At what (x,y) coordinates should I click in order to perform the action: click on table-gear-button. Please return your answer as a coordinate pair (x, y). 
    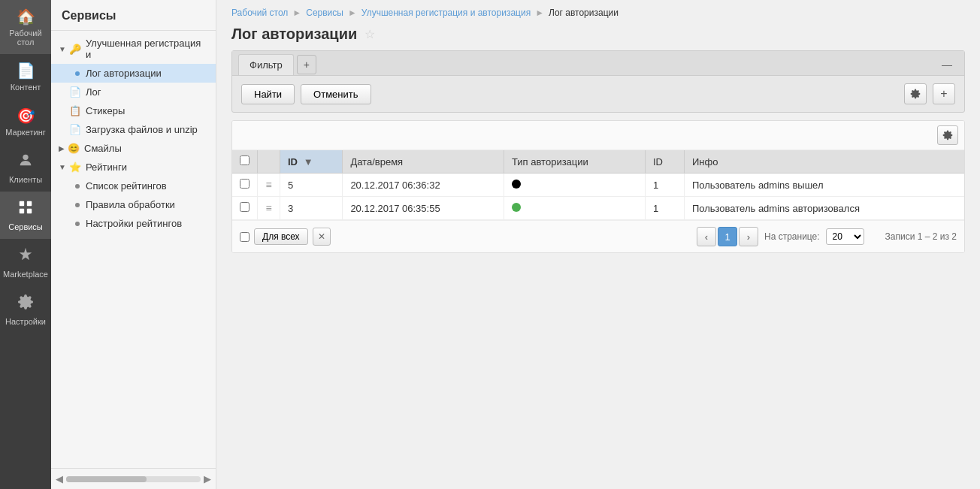
    Looking at the image, I should click on (948, 135).